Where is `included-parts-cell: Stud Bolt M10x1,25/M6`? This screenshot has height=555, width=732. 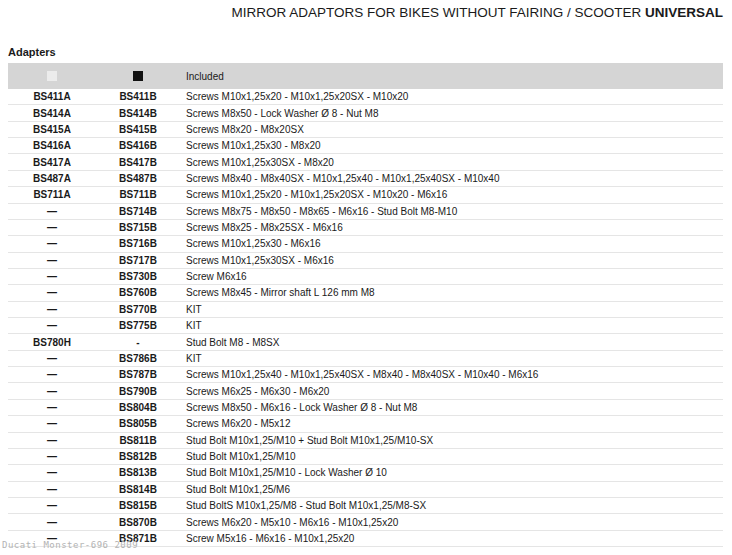 included-parts-cell: Stud Bolt M10x1,25/M6 is located at coordinates (452, 490).